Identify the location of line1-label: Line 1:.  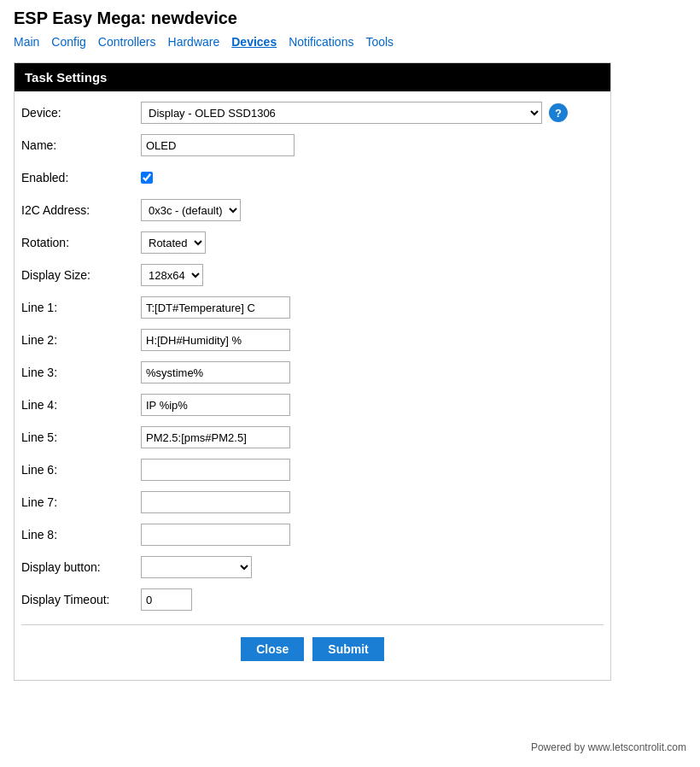
(81, 307).